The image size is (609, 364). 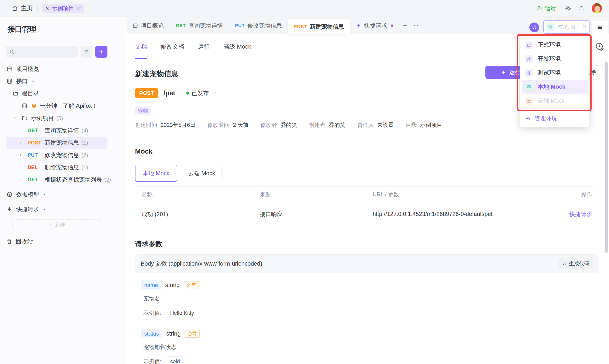 I want to click on invite-label: 邀请, so click(x=550, y=8).